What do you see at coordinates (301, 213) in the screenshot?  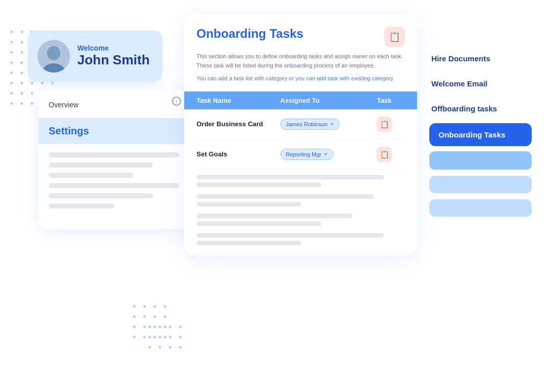 I see `placeholder-rows` at bounding box center [301, 213].